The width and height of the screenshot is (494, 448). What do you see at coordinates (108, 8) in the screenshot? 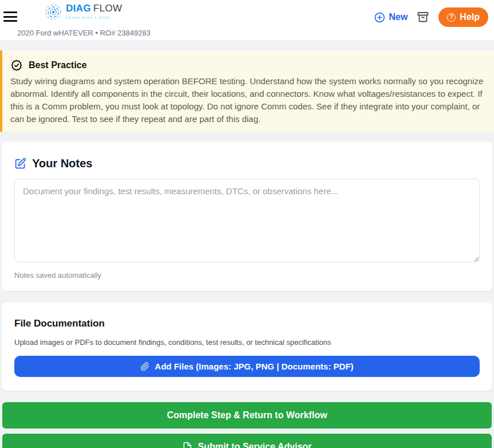
I see `brand-secondary: FLOW` at bounding box center [108, 8].